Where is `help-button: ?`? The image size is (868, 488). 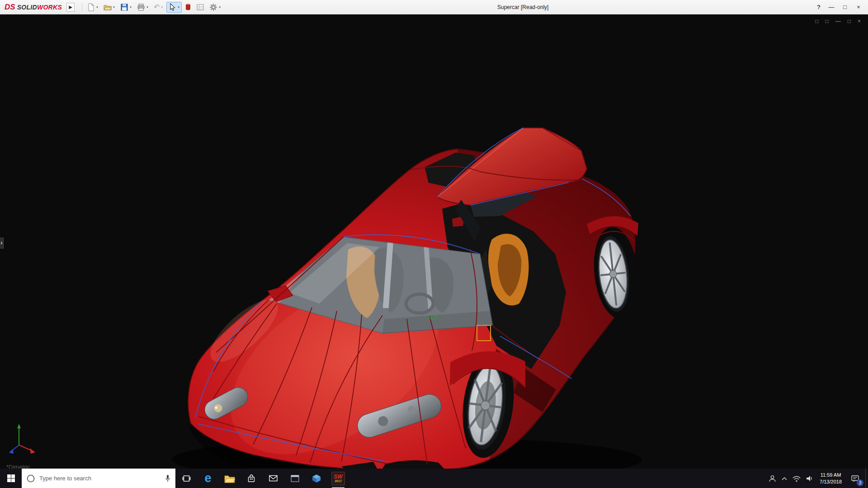
help-button: ? is located at coordinates (819, 7).